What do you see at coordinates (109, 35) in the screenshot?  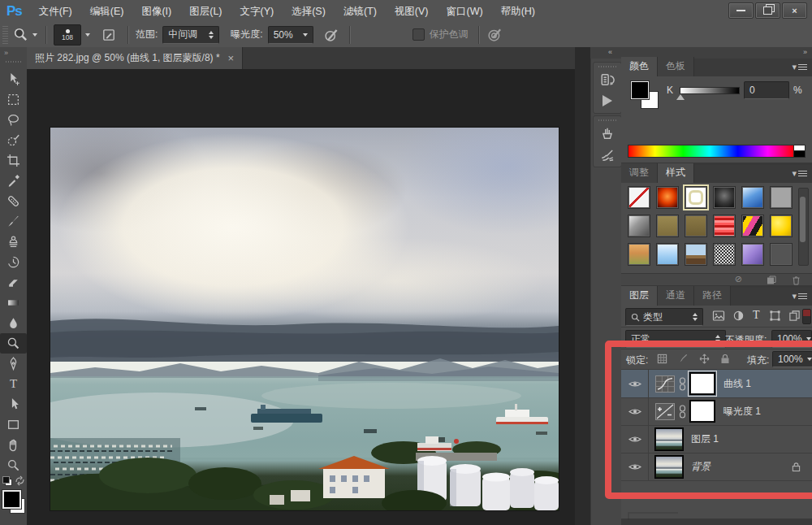 I see `toggle-brush-panel-button` at bounding box center [109, 35].